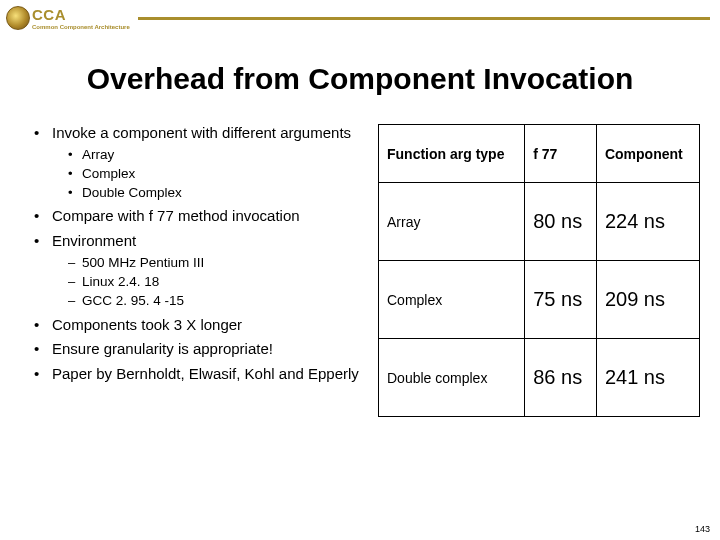 The image size is (720, 540). Describe the element at coordinates (199, 162) in the screenshot. I see `bullet-item: Invoke a component with different argume…` at that location.